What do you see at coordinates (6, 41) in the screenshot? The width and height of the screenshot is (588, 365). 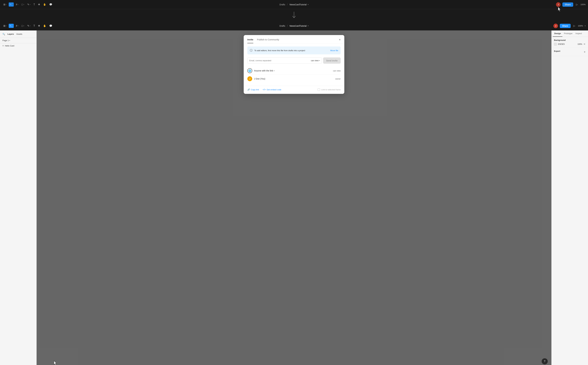 I see `page-label: Page 1` at bounding box center [6, 41].